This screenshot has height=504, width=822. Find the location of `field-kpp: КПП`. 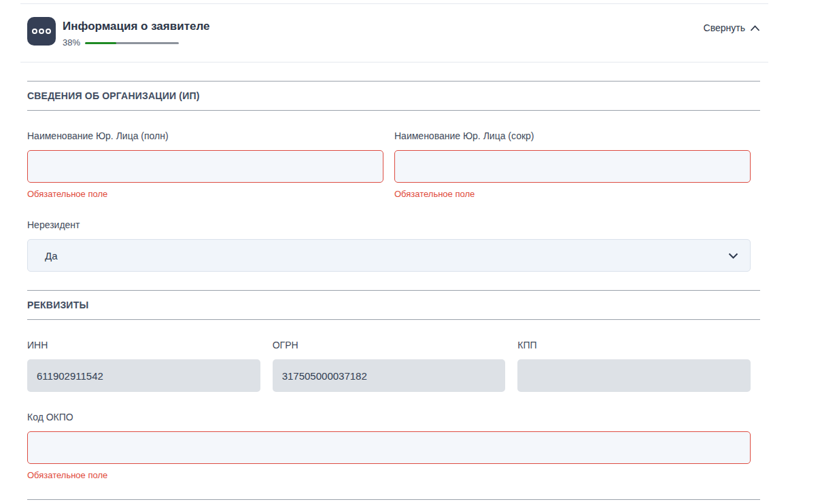

field-kpp: КПП is located at coordinates (634, 365).